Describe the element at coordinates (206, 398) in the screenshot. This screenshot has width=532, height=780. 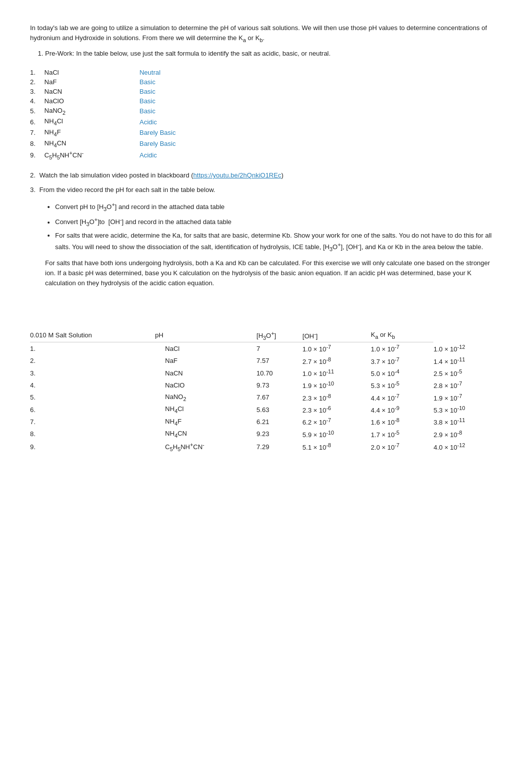
I see `data-row-salt: NaNO2` at that location.